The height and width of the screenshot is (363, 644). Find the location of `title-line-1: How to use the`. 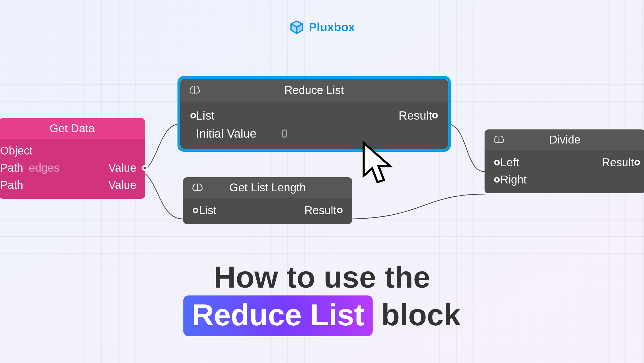

title-line-1: How to use the is located at coordinates (322, 277).